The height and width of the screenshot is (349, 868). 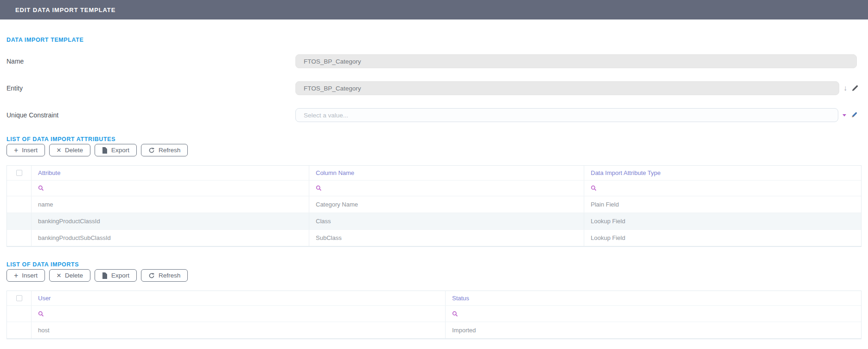 What do you see at coordinates (434, 265) in the screenshot?
I see `section-heading-imports: LIST OF DATA IMPORTS` at bounding box center [434, 265].